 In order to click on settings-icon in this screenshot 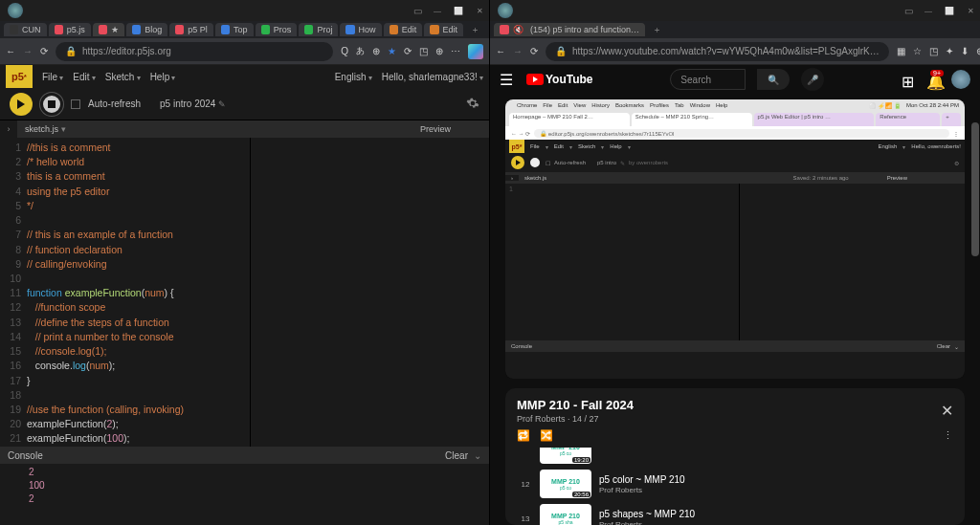, I will do `click(473, 104)`.